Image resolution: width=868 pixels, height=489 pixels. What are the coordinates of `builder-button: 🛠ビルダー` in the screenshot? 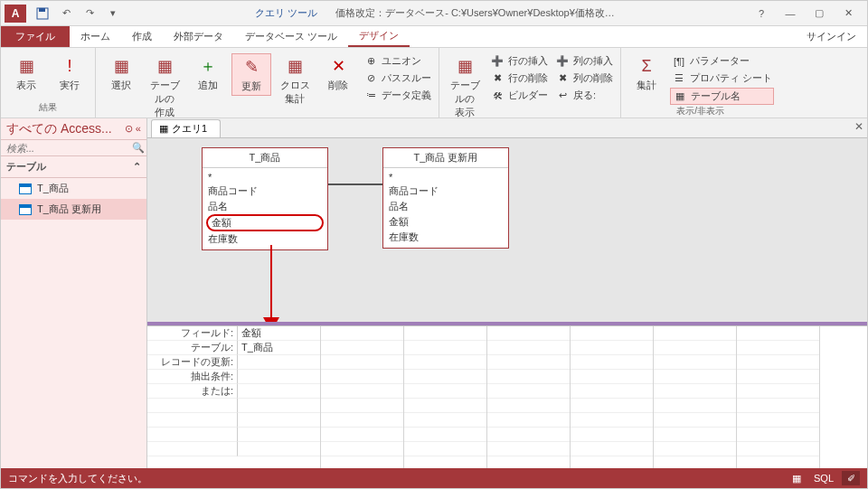 It's located at (519, 96).